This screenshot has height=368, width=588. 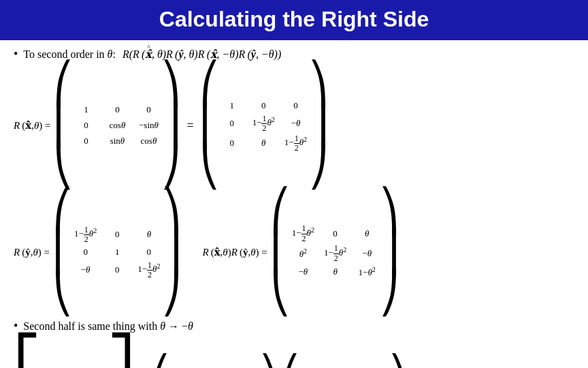 What do you see at coordinates (32, 125) in the screenshot?
I see `rx-label: R (x̂,θ) =` at bounding box center [32, 125].